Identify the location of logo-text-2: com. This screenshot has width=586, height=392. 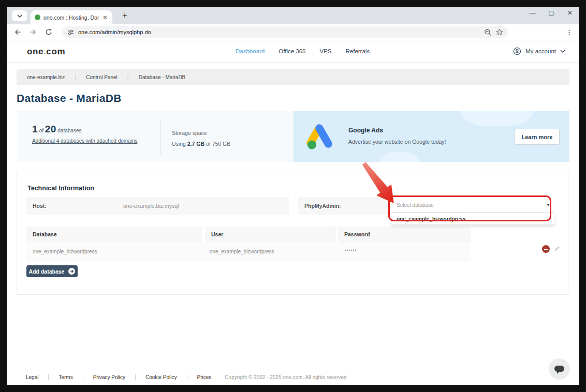
(56, 52).